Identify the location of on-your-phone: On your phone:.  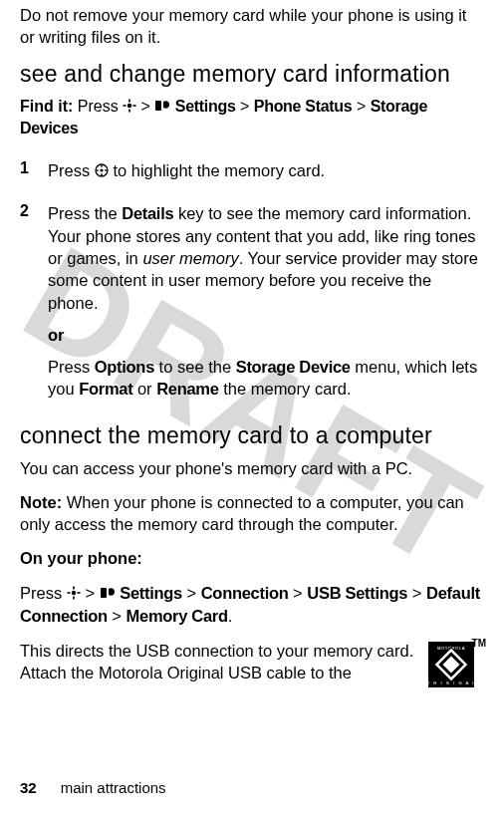
(252, 558).